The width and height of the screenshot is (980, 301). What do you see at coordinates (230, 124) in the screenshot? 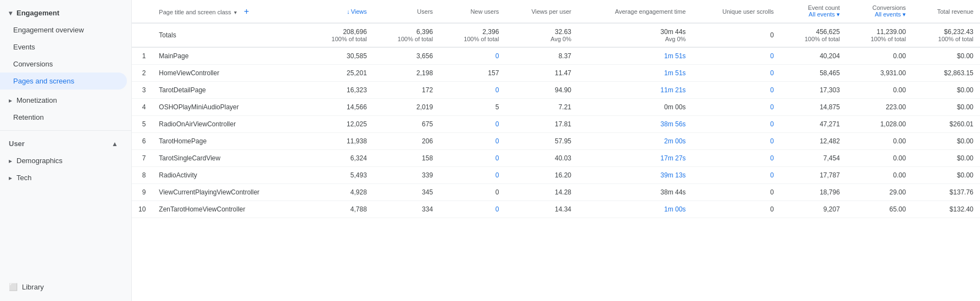
I see `row-page-name: RadioOnAirViewController` at bounding box center [230, 124].